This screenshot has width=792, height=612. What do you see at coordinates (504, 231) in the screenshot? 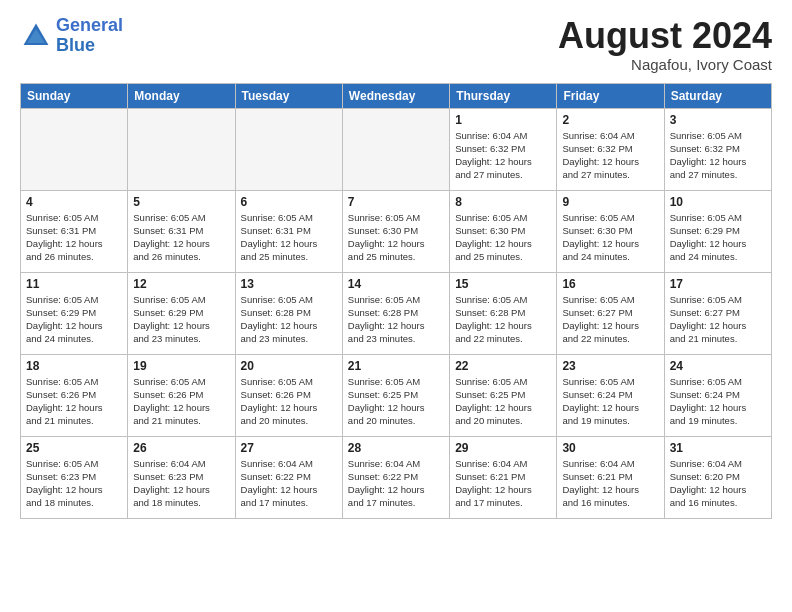
I see `calendar-cell: 8Sunrise: 6:05 AM Sunset: 6:30 PM Daylig…` at bounding box center [504, 231].